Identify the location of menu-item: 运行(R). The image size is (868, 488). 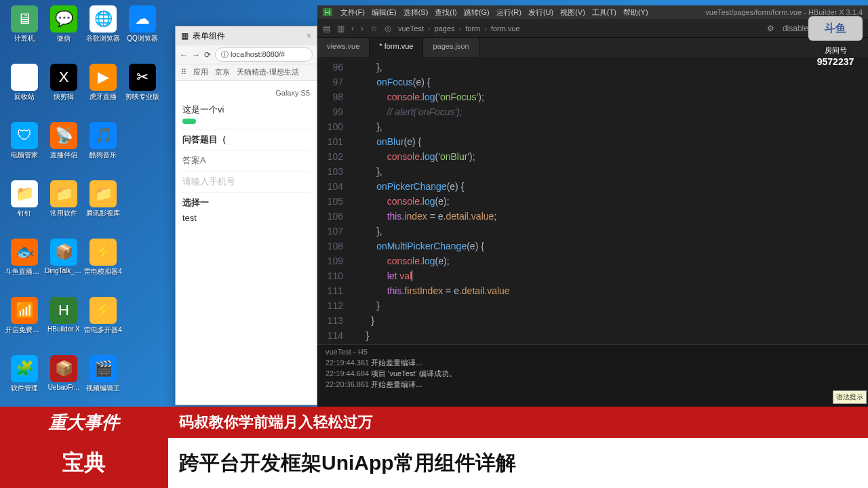
(509, 12).